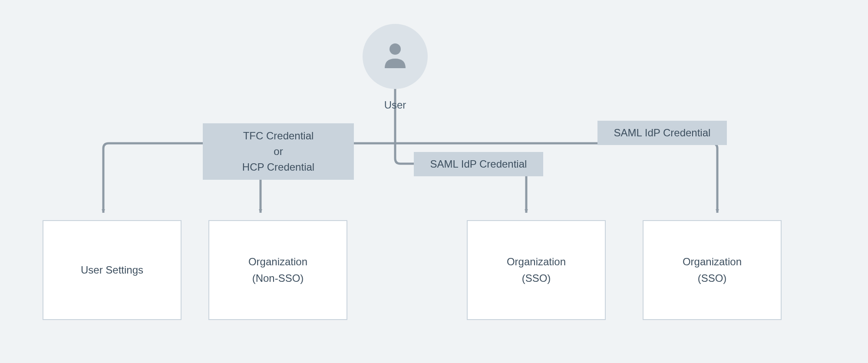 The height and width of the screenshot is (363, 868). Describe the element at coordinates (395, 56) in the screenshot. I see `person-icon` at that location.